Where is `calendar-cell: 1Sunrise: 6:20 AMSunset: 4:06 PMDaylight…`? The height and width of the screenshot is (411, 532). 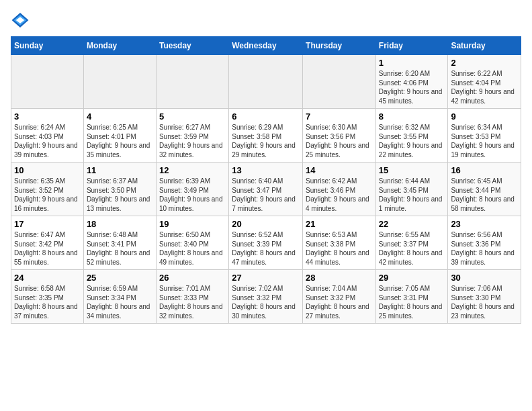 calendar-cell: 1Sunrise: 6:20 AMSunset: 4:06 PMDaylight… is located at coordinates (412, 82).